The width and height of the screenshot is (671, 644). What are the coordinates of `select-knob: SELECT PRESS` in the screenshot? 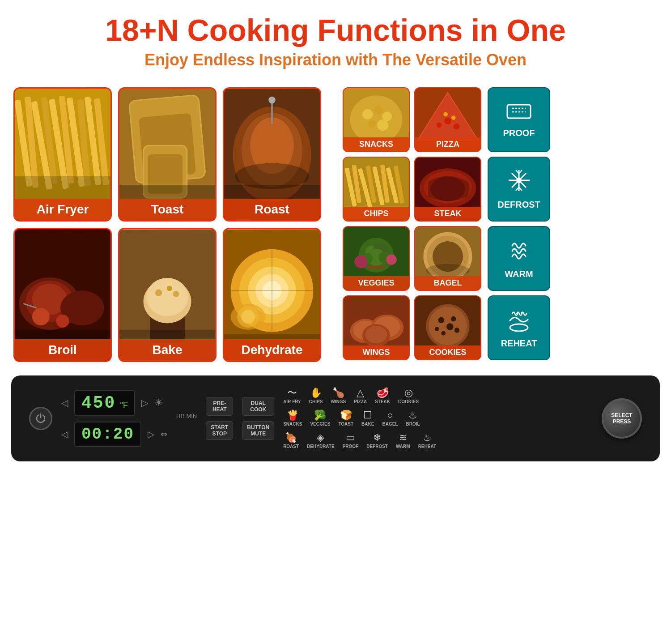 It's located at (622, 418).